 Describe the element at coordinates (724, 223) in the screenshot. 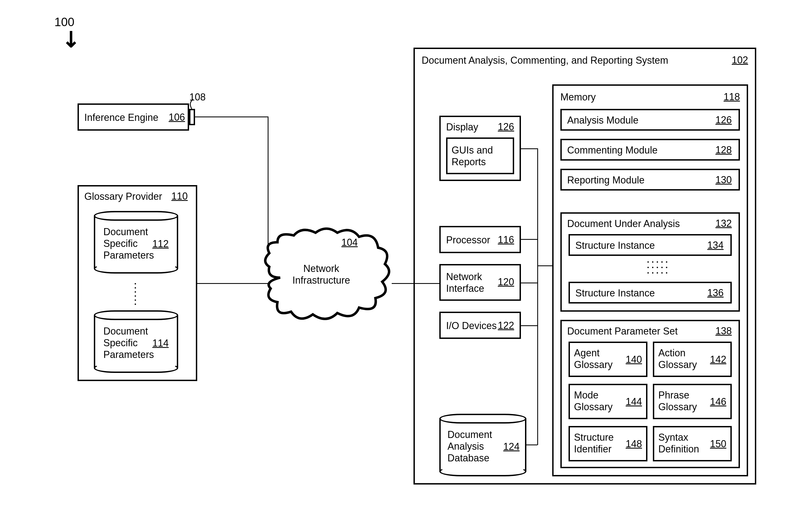

I see `dua-ref: 132` at that location.